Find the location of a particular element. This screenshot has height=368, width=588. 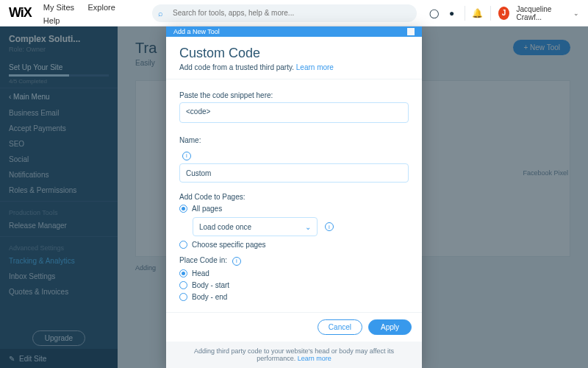

search-container: ⌕ is located at coordinates (284, 13).